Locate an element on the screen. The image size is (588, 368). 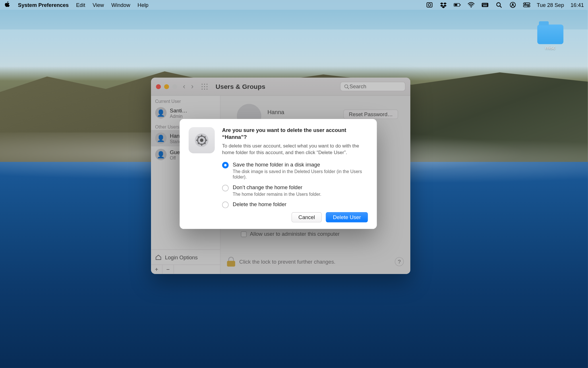
nav-arrows: ‹ › is located at coordinates (188, 87).